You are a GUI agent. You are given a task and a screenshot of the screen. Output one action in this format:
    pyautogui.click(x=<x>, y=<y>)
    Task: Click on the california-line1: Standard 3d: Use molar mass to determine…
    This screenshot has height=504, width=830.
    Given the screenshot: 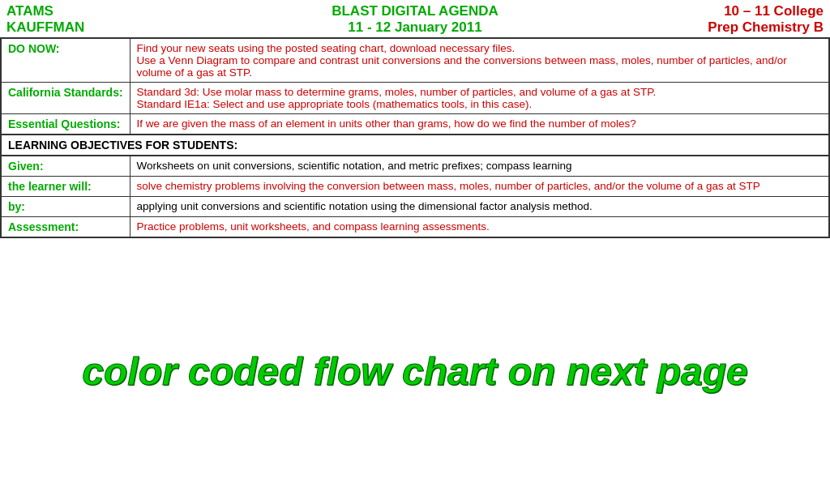 What is the action you would take?
    pyautogui.click(x=397, y=92)
    